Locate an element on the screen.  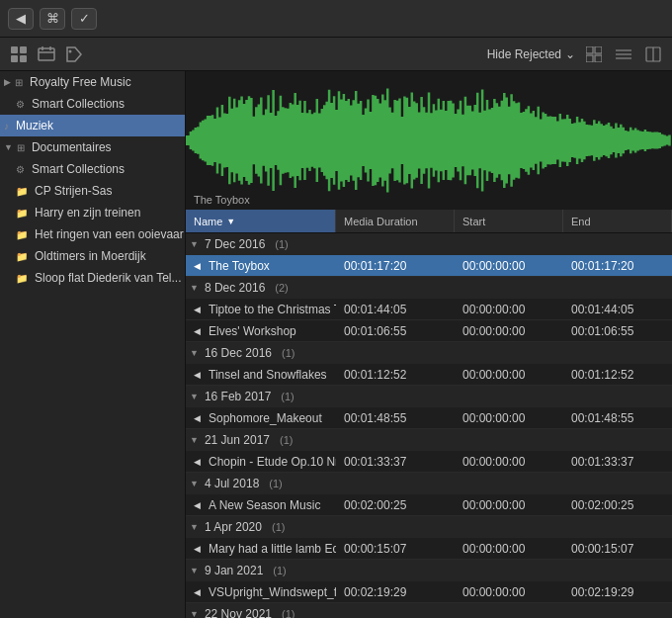
cell-name: ◀ Chopin - Etude Op.10 Nr.5 (blac... is located at coordinates (261, 461).